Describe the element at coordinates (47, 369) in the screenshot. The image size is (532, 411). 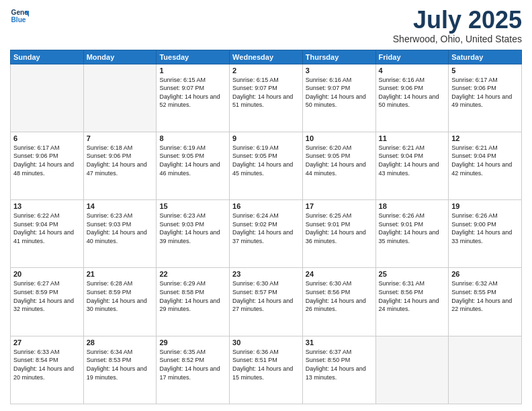
I see `table-row: 27 Sunrise: 6:33 AMSunset: 8:54 PMDaylig…` at that location.